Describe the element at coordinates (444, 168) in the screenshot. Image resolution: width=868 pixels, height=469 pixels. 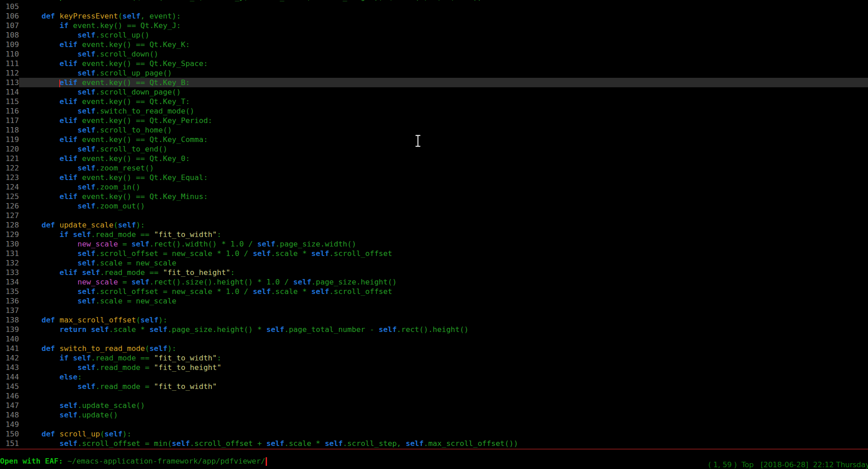
I see `code-line-text: self.zoom_reset()` at that location.